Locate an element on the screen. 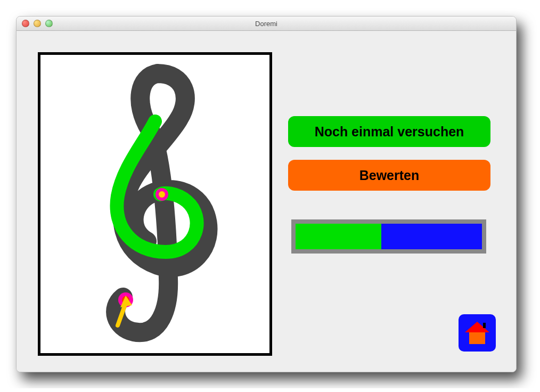 This screenshot has width=540, height=392. zoom-icon is located at coordinates (49, 23).